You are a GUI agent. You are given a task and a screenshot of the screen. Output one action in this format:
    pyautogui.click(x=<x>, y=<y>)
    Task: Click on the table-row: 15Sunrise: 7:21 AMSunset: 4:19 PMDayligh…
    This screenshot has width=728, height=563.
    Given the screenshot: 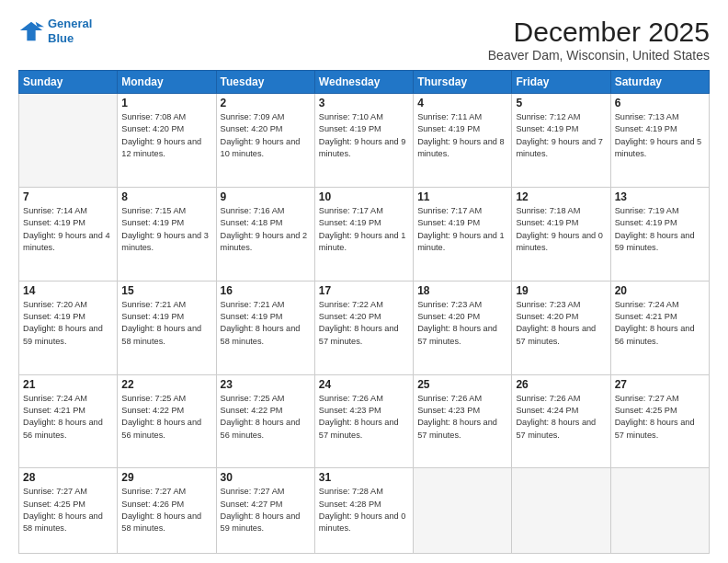 What is the action you would take?
    pyautogui.click(x=167, y=327)
    